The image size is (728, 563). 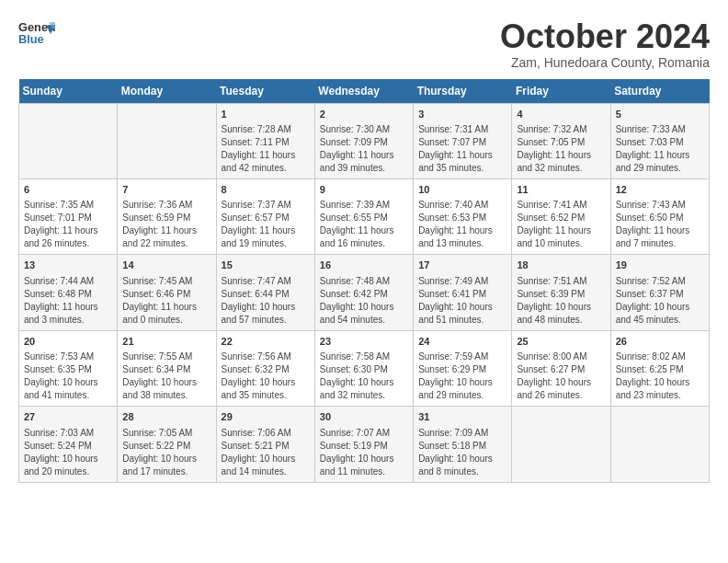 What do you see at coordinates (265, 293) in the screenshot?
I see `cell-w3-d3: 15Sunrise: 7:47 AM Sunset: 6:44 PM Dayli…` at bounding box center [265, 293].